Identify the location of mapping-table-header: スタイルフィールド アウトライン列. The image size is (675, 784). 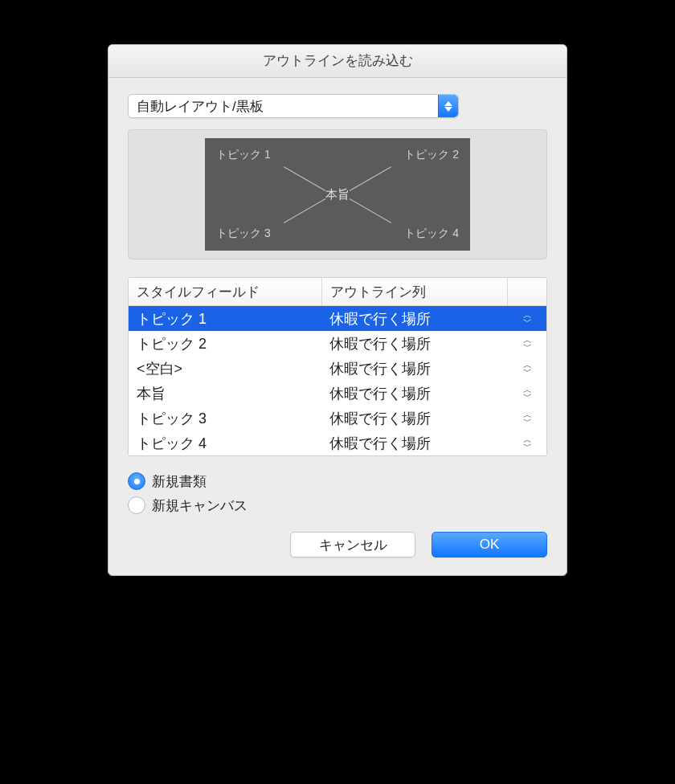
(338, 292).